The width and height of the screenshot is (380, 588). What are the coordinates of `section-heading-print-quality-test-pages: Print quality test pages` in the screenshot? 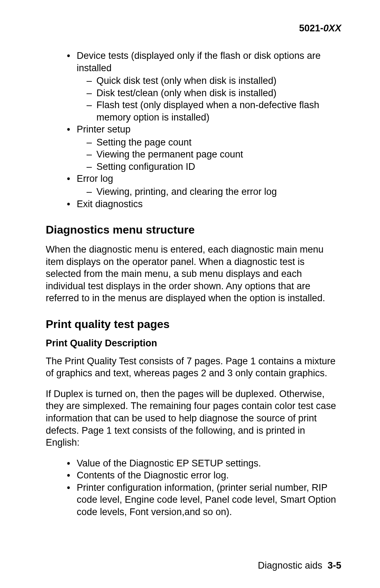 It's located at (194, 324).